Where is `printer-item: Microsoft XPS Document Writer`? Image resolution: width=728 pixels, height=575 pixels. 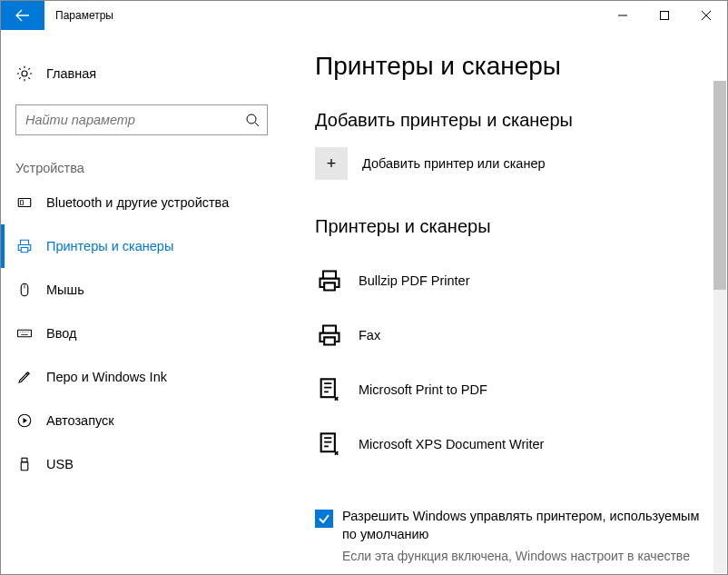 printer-item: Microsoft XPS Document Writer is located at coordinates (511, 444).